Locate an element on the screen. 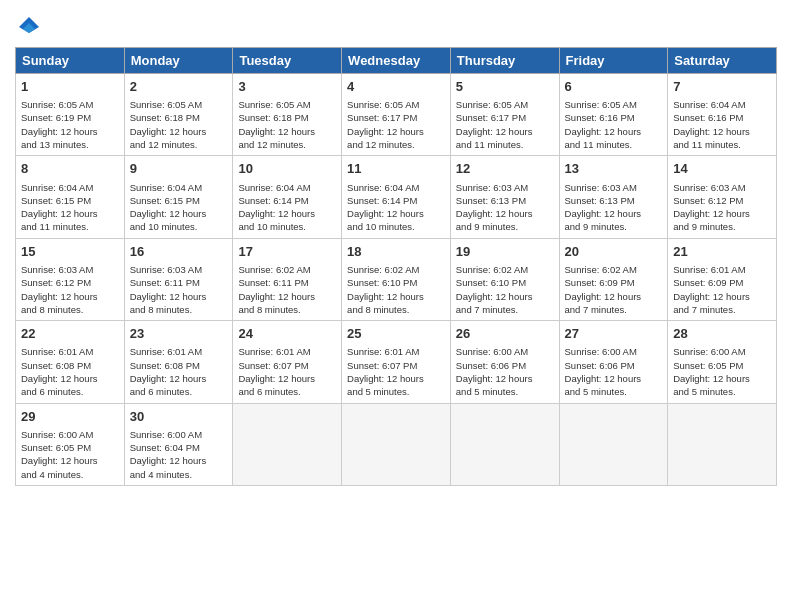 The height and width of the screenshot is (612, 792). day-info-line: and 13 minutes. is located at coordinates (70, 144).